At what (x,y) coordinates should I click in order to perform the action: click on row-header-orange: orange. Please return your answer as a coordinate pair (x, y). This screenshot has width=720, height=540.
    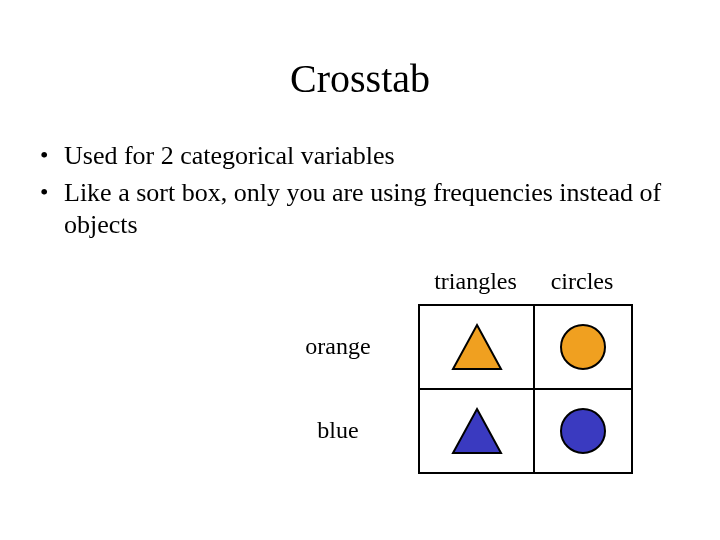
    Looking at the image, I should click on (338, 346).